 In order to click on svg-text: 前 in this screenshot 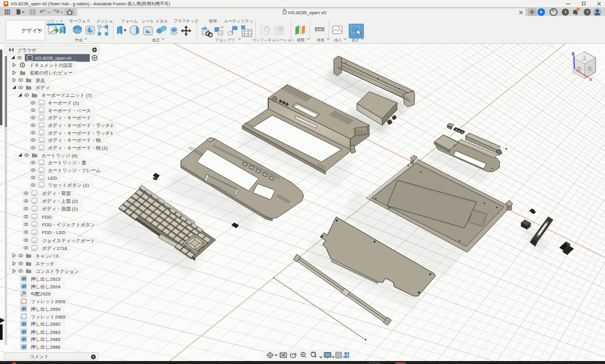, I will do `click(579, 69)`.